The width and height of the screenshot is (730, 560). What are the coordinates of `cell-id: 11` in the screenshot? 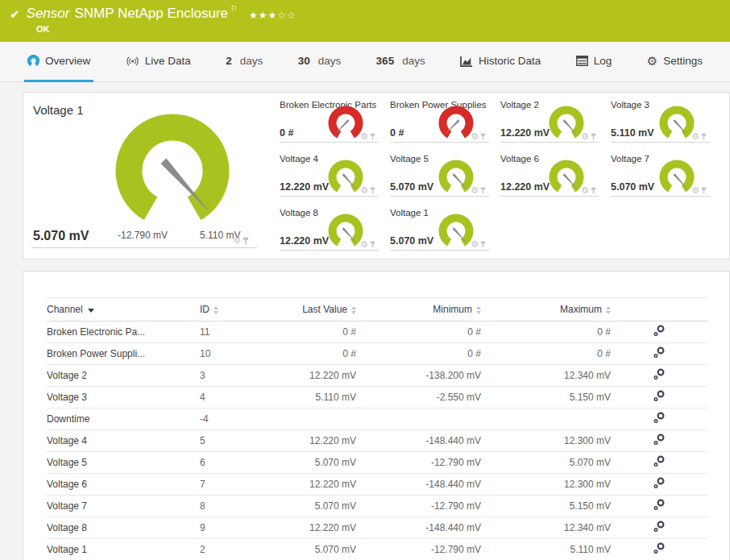 It's located at (224, 332).